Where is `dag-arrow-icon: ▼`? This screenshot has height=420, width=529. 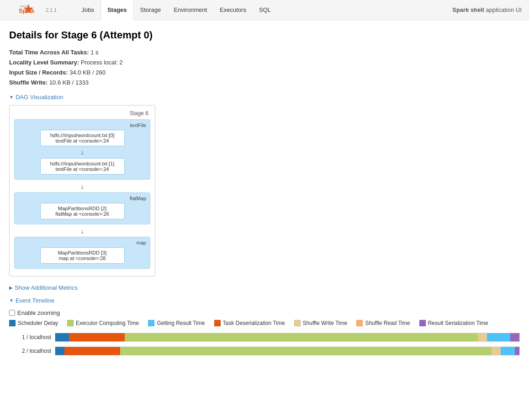 dag-arrow-icon: ▼ is located at coordinates (11, 97).